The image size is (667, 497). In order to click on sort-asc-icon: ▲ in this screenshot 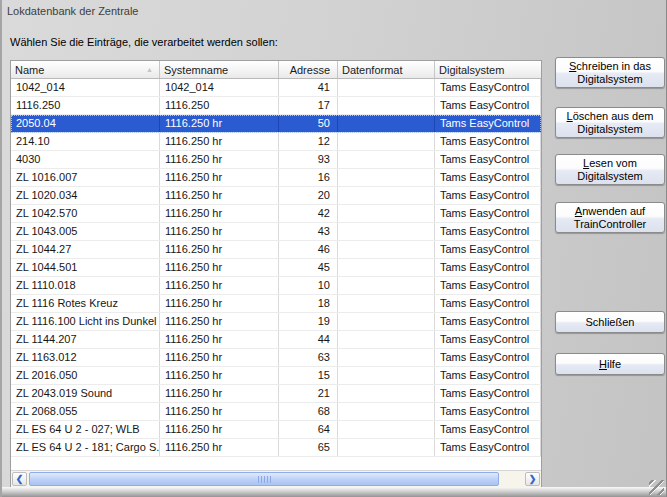, I will do `click(150, 70)`.